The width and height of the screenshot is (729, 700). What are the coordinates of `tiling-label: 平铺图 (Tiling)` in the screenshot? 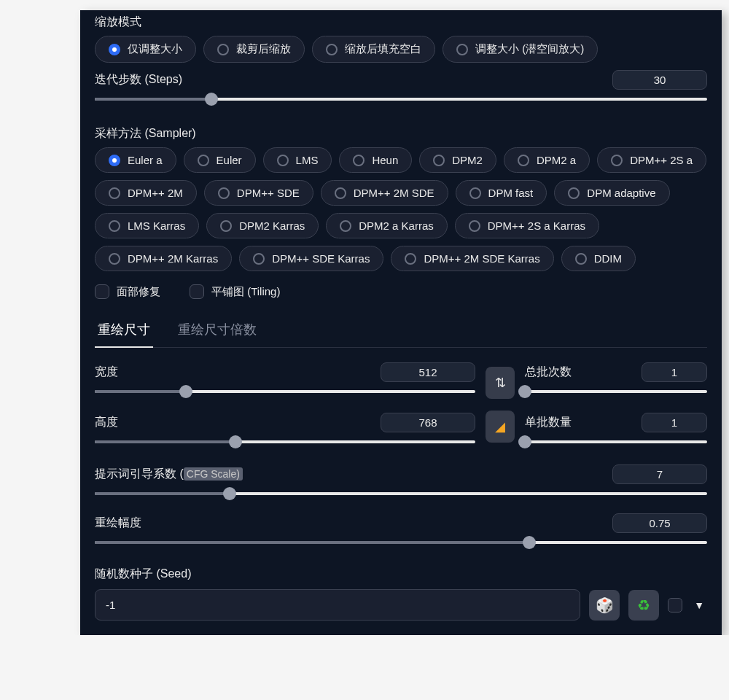 It's located at (246, 292).